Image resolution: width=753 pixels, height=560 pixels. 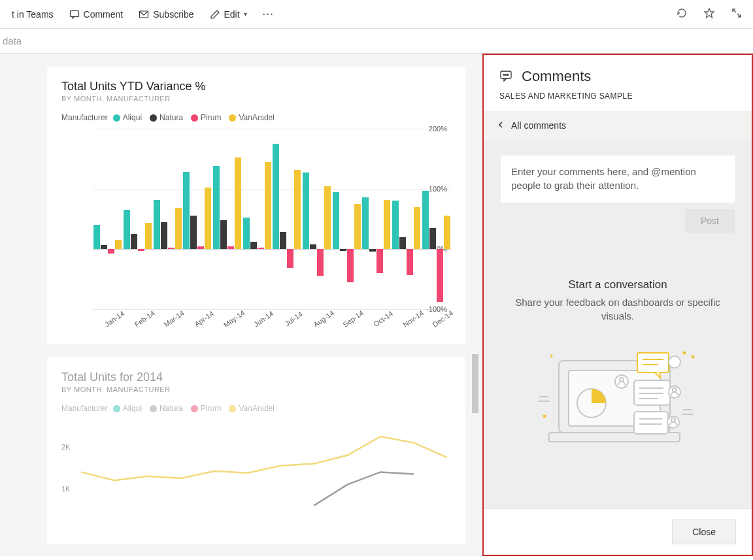 I want to click on chart2-plot: 1K2K, so click(x=256, y=478).